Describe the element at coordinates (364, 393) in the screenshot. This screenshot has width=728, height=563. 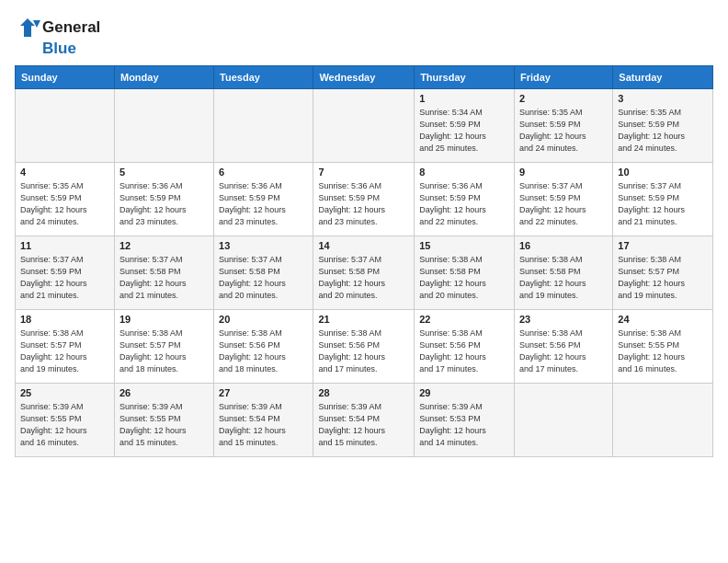
I see `day-number: 28` at that location.